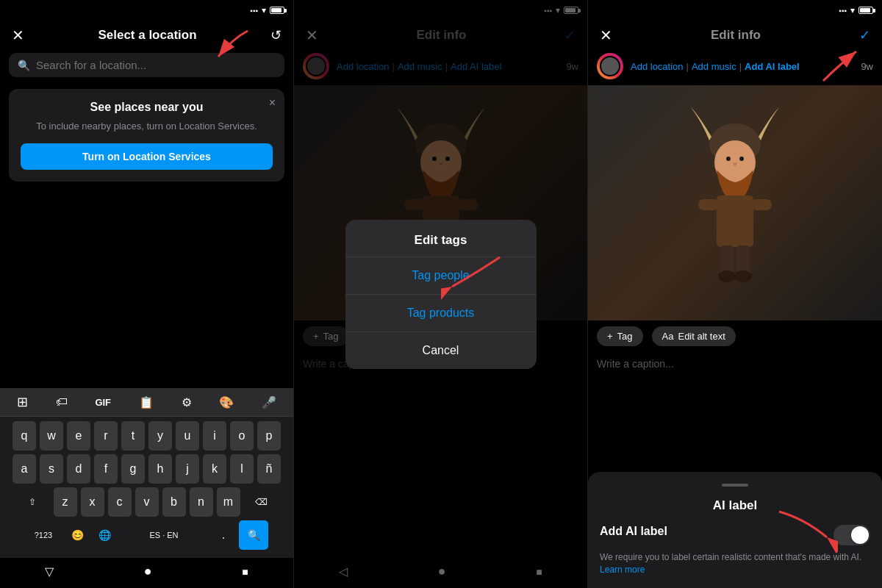  I want to click on modal-cancel-button: Cancel, so click(441, 351).